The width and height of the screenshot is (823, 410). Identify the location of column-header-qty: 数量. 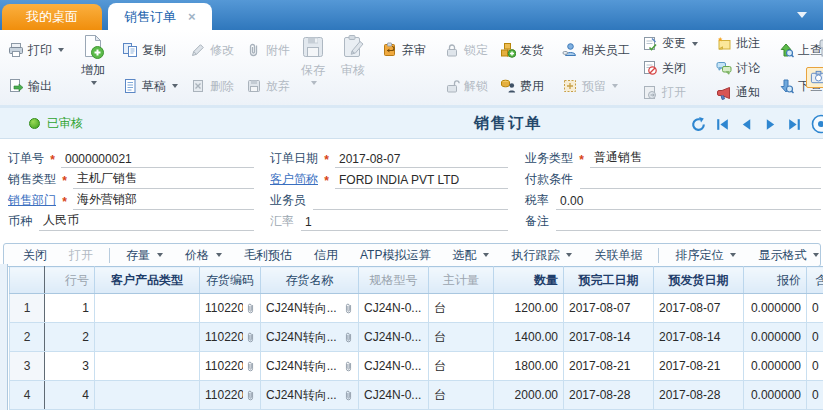
(529, 280).